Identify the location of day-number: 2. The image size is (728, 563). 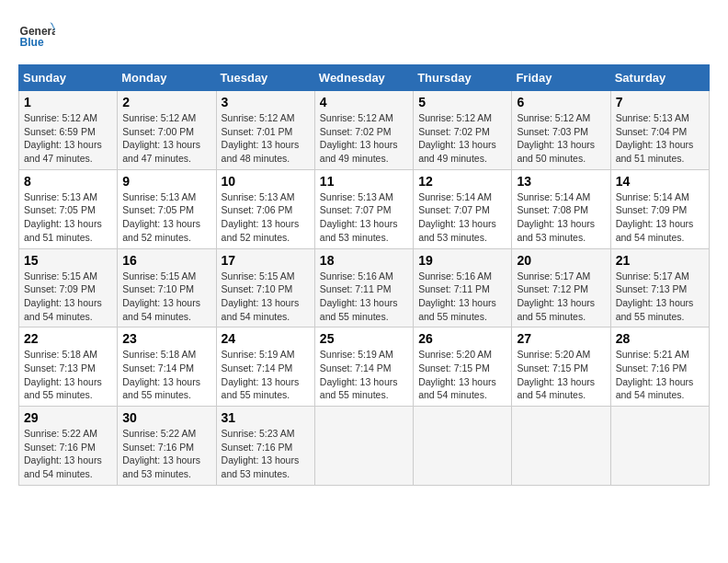
(166, 102).